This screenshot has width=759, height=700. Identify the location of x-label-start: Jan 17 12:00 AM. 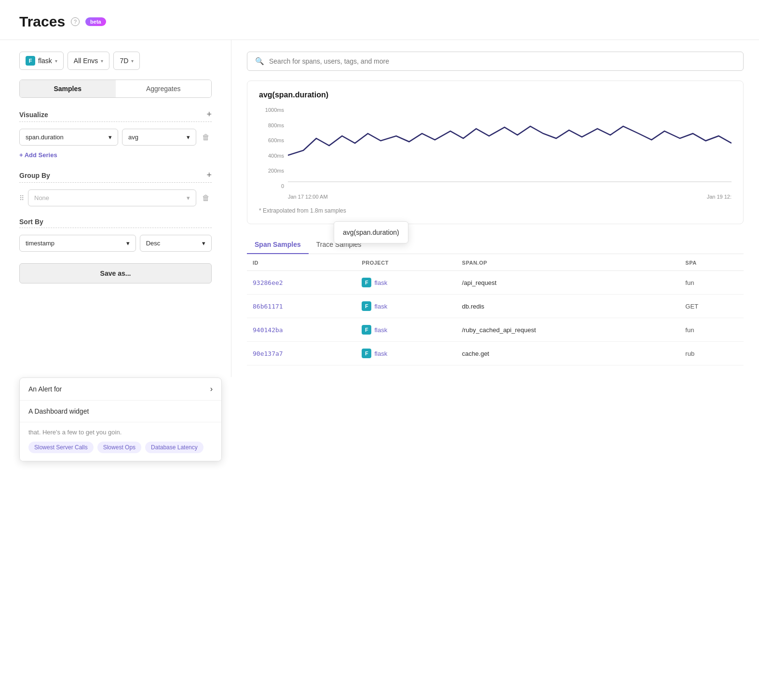
(308, 197).